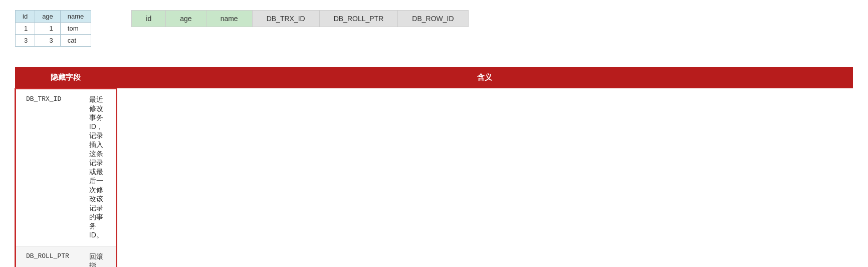 This screenshot has height=267, width=868. What do you see at coordinates (76, 17) in the screenshot?
I see `small-table-header-name: name` at bounding box center [76, 17].